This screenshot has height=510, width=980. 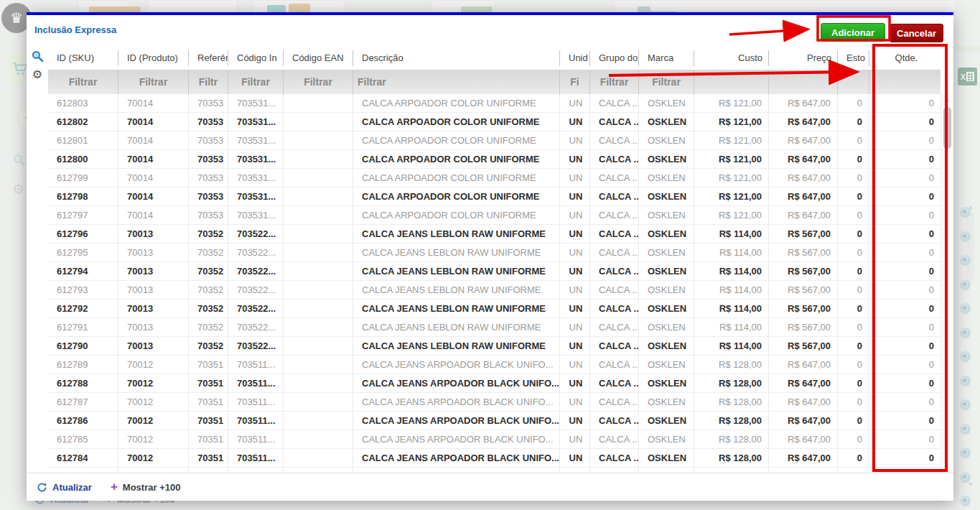 What do you see at coordinates (854, 82) in the screenshot?
I see `filter-input-estoque` at bounding box center [854, 82].